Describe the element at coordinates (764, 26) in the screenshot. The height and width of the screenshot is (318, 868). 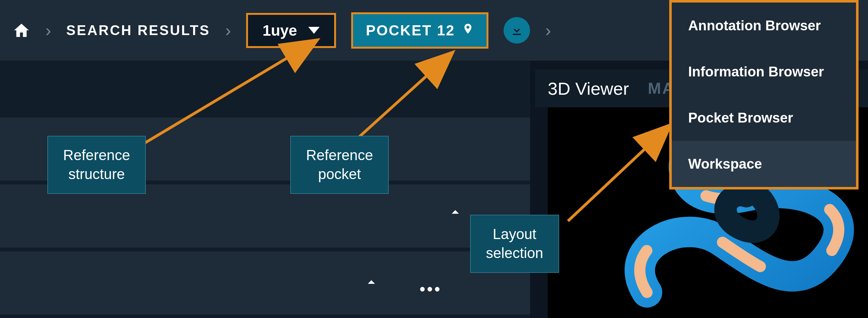
I see `menu-item-annotation-browser: Annotation Browser` at that location.